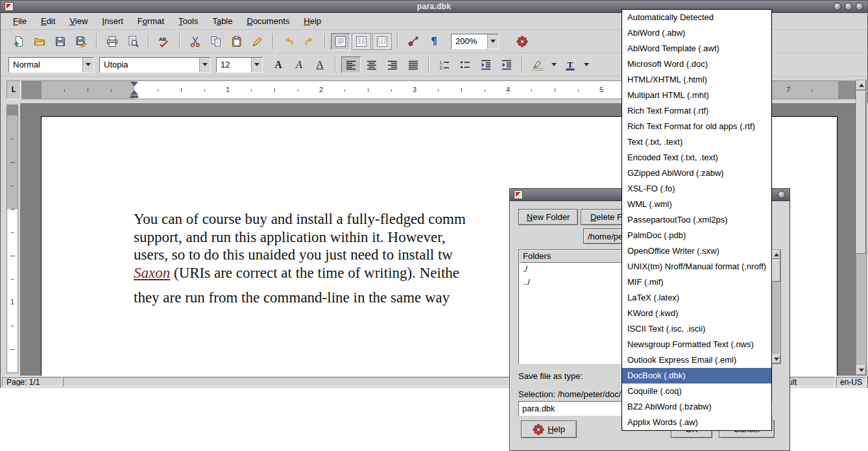  I want to click on paste-button, so click(237, 42).